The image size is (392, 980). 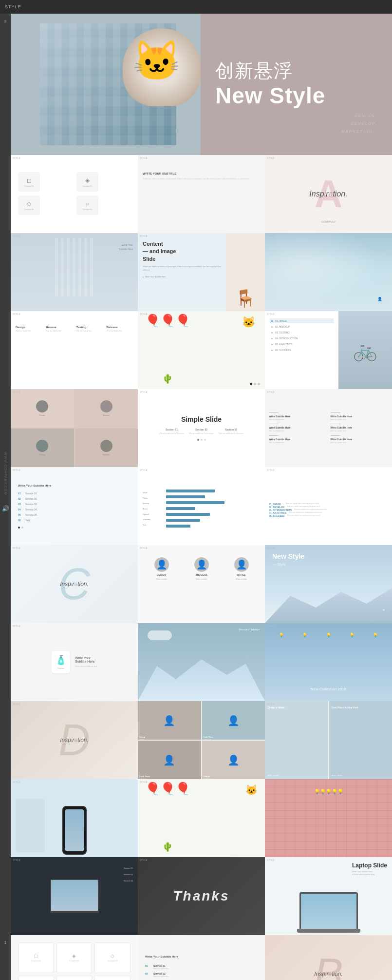 What do you see at coordinates (36, 960) in the screenshot?
I see `icon6-label-1: Content 01` at bounding box center [36, 960].